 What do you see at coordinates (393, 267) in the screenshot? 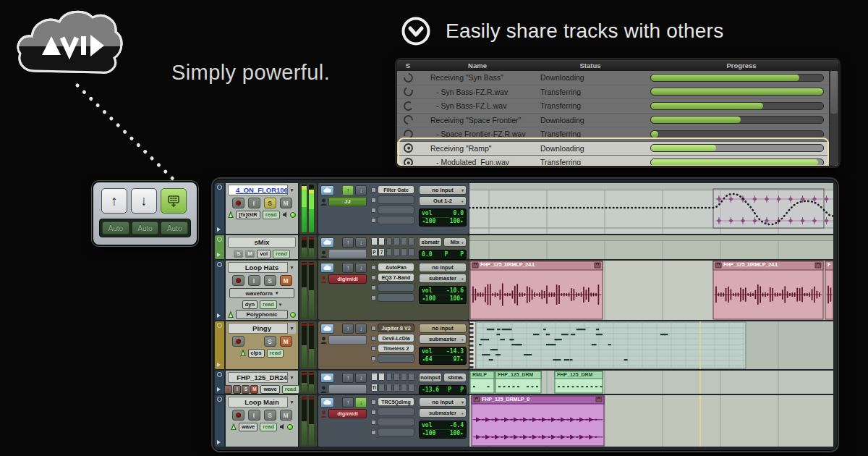
I see `insert-slot: AutoPan` at bounding box center [393, 267].